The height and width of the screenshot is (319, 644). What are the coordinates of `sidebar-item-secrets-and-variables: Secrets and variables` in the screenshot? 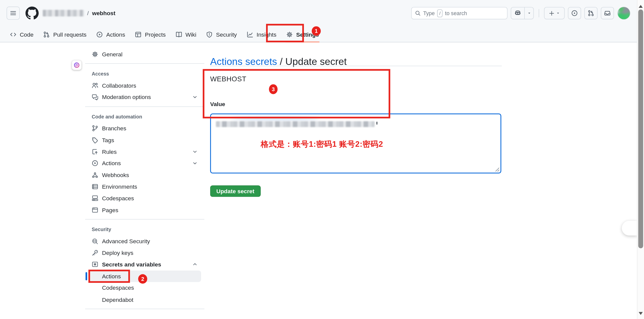 It's located at (145, 264).